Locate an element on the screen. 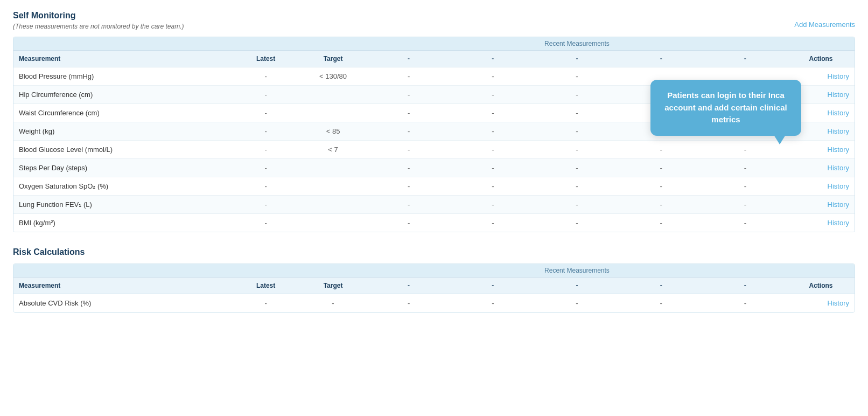 This screenshot has width=868, height=416. table-row: Steps Per Day (steps) - - - - - - Histor… is located at coordinates (434, 168).